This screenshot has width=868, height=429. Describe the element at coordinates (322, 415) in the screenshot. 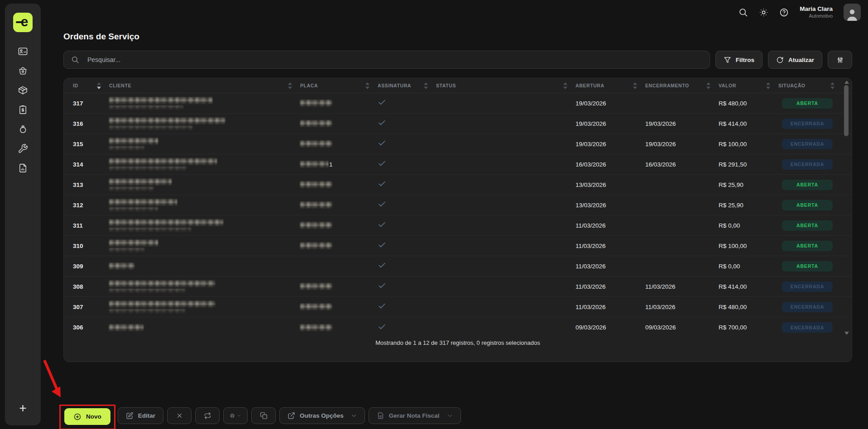

I see `more-options-button: Outras Opções` at that location.